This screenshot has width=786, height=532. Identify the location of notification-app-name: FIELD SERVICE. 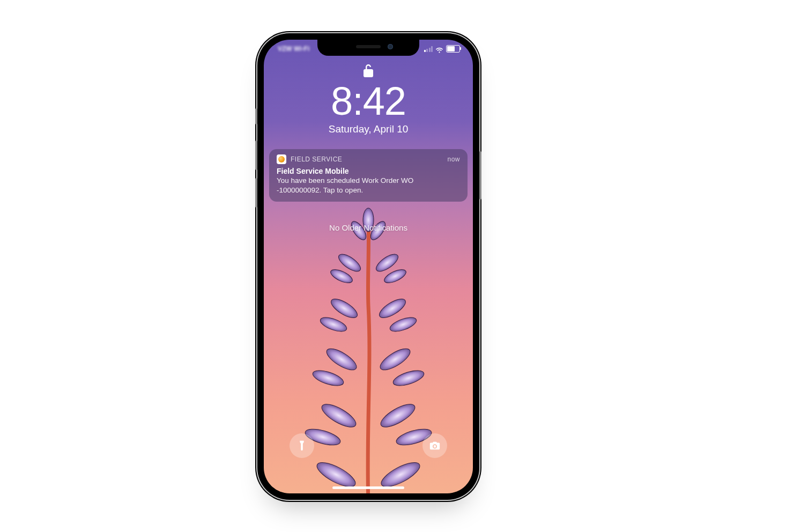
(316, 159).